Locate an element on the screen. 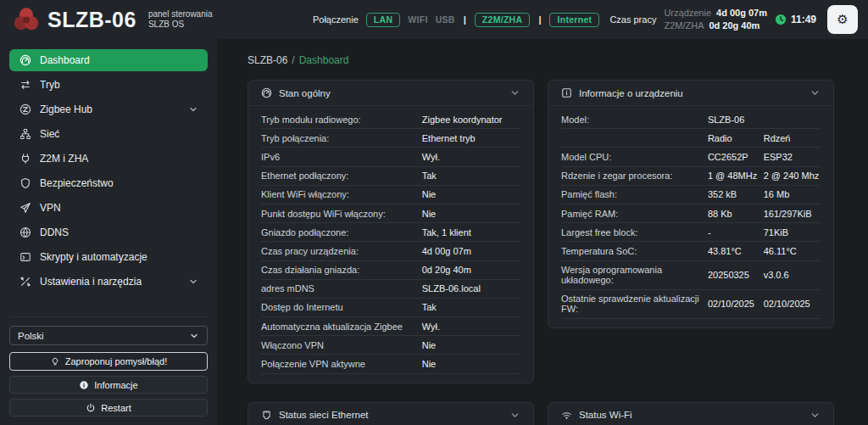  row-label: Tryb modułu radiowego: is located at coordinates (342, 120).